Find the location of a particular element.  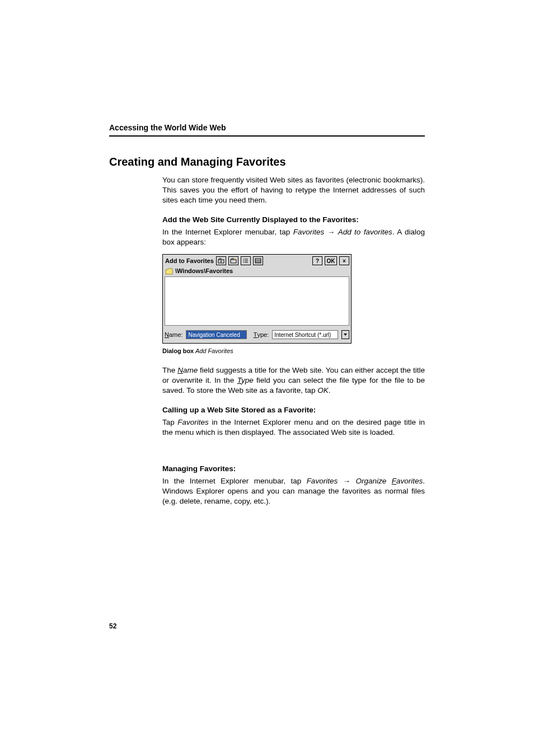

paragraph-name-type-explain: The Name field suggests a title for the … is located at coordinates (293, 381).